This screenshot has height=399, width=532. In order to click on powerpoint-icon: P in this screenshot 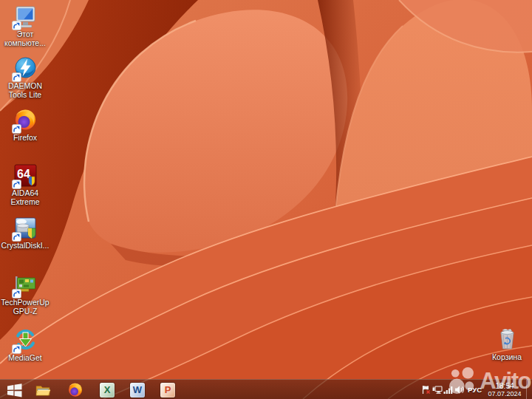, I will do `click(168, 390)`.